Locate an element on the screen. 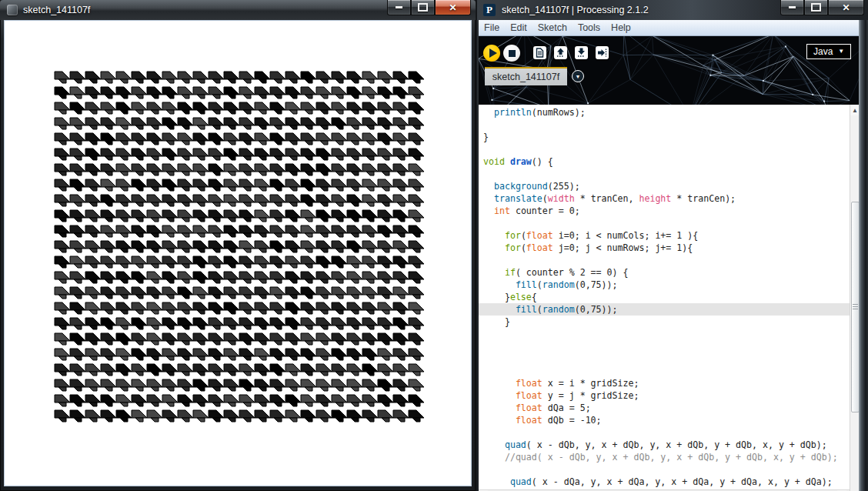 The image size is (868, 491). ide-titlebar: P sketch_141107f | Processing 2.1.2 ✕ is located at coordinates (673, 10).